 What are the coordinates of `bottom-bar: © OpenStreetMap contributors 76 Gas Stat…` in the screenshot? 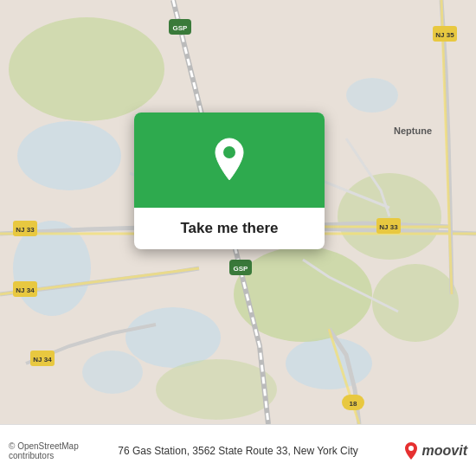 It's located at (238, 450).